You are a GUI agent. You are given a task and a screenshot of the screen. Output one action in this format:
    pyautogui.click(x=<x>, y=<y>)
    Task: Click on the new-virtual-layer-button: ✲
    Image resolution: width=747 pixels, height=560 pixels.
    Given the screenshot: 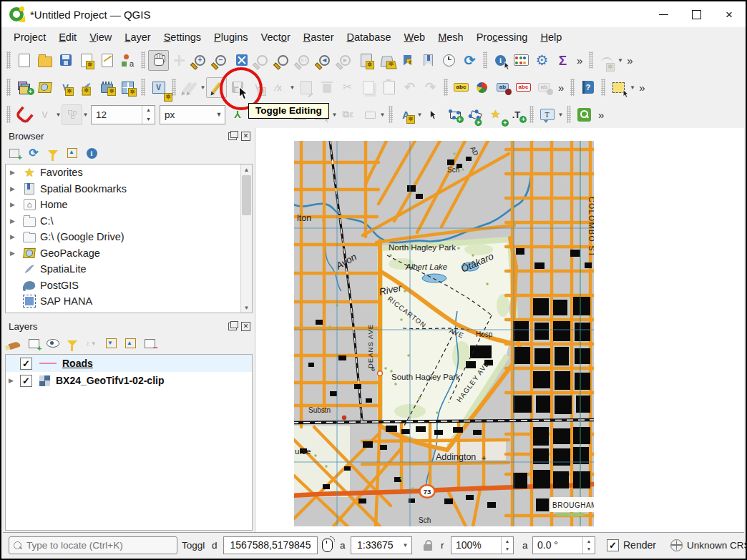 What is the action you would take?
    pyautogui.click(x=127, y=87)
    